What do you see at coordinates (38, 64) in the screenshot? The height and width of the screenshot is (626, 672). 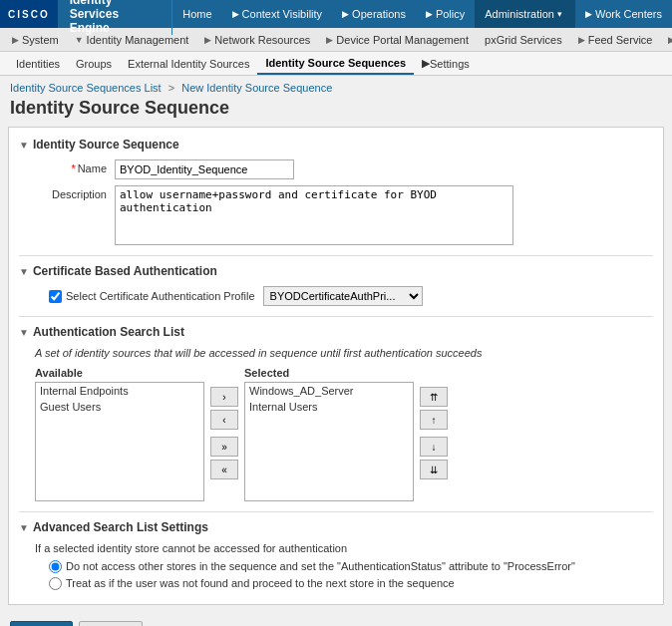 I see `tab-identities: Identities` at bounding box center [38, 64].